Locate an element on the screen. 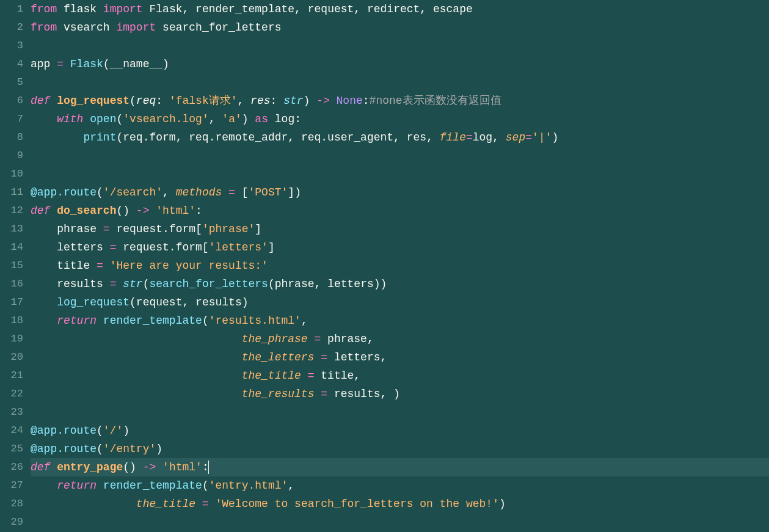 The image size is (769, 532). string-literal: 'Welcome to search_for_letters on the we… is located at coordinates (357, 504).